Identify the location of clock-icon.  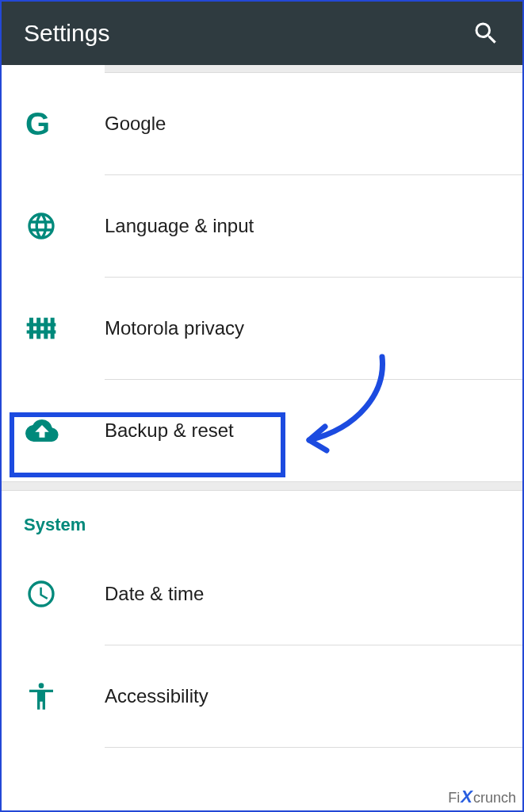
(65, 594).